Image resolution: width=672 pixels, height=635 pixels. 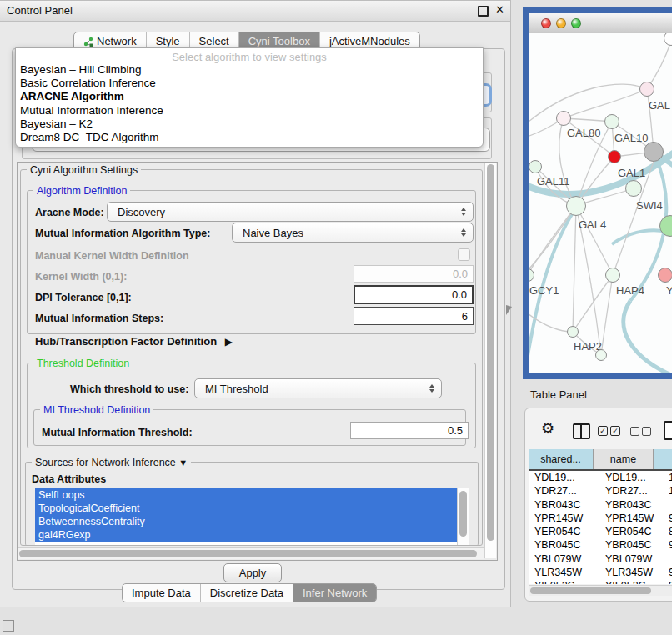 What do you see at coordinates (600, 203) in the screenshot?
I see `network-canvas: GALGAL80GAL10GAL1GAL11SWI4GAL4GCY1HAP4YH…` at bounding box center [600, 203].